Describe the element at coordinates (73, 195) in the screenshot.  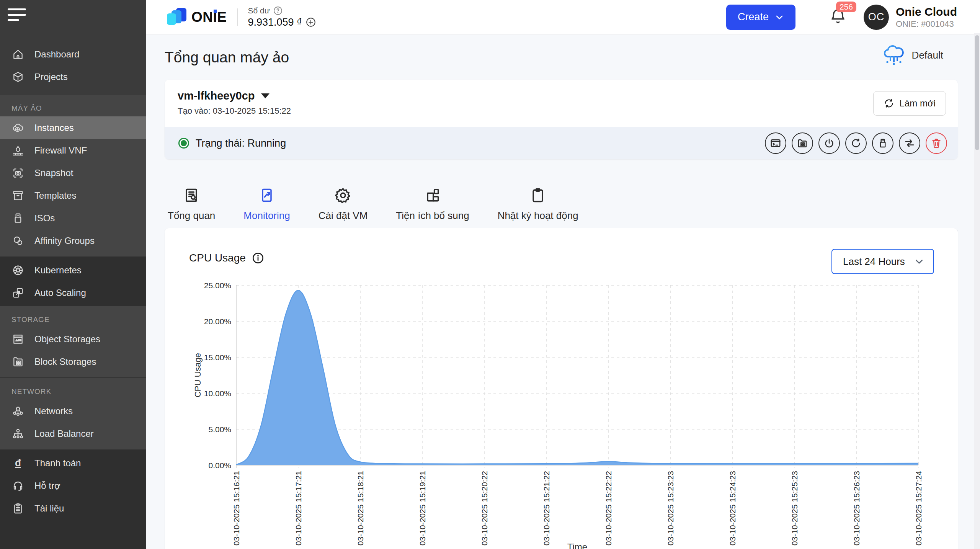
I see `sidebar-item-templates: Templates` at that location.